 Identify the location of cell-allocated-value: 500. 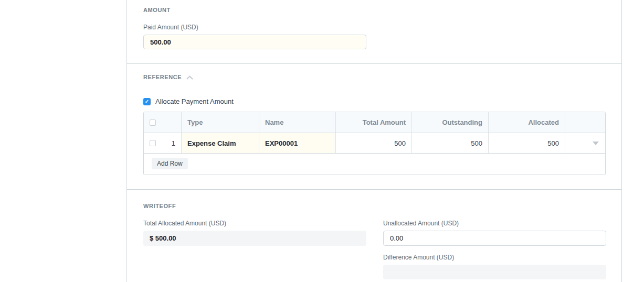
(553, 144).